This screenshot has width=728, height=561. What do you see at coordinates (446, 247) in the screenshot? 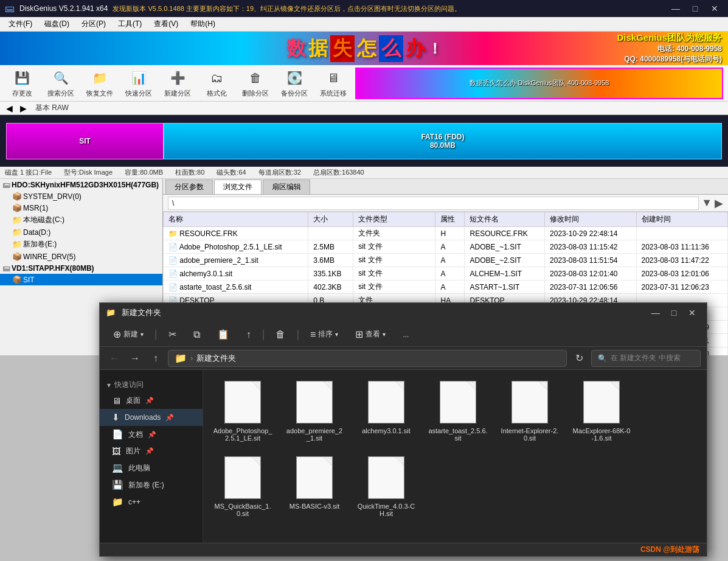
I see `table-row: 📄 Adobe_Photoshop_2.5.1_LE.sit 2.5MB sit…` at bounding box center [446, 247].